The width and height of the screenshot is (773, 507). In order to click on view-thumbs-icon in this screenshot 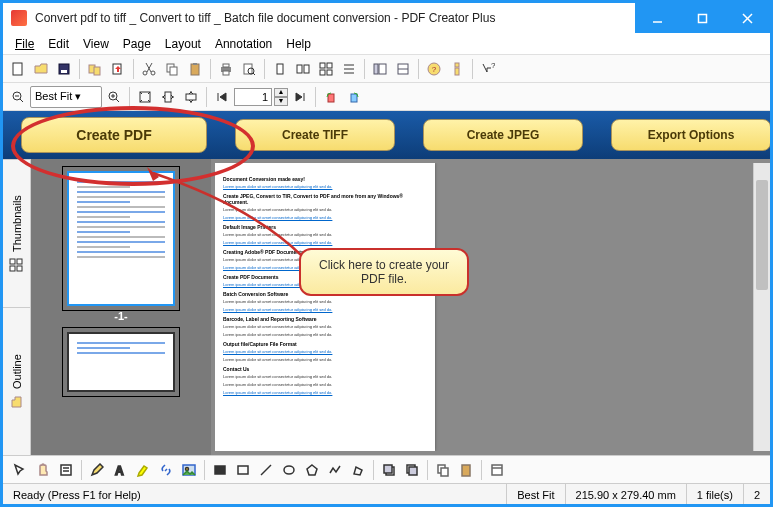, I will do `click(380, 69)`.